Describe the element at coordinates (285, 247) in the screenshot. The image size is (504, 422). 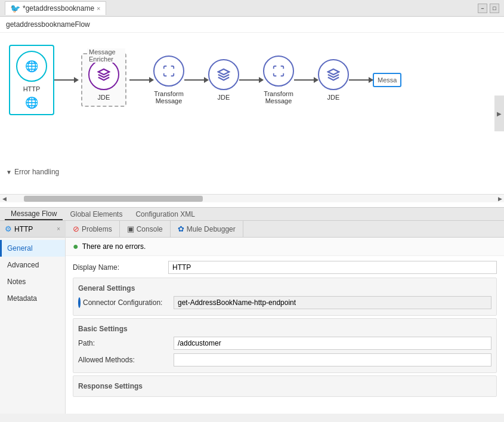
I see `status-bar: ● There are no errors.` at that location.